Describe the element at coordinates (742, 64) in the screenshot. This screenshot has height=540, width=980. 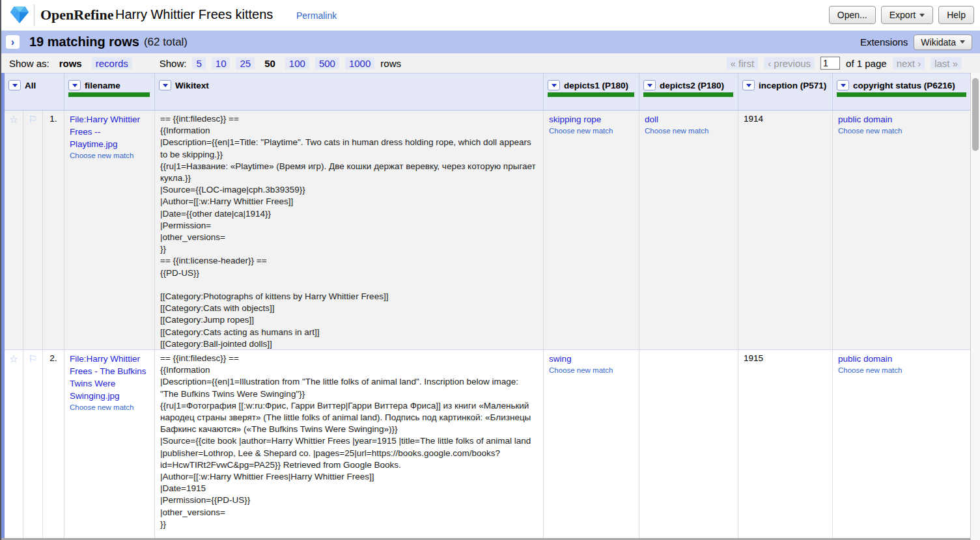
I see `first-page-button: « first` at that location.